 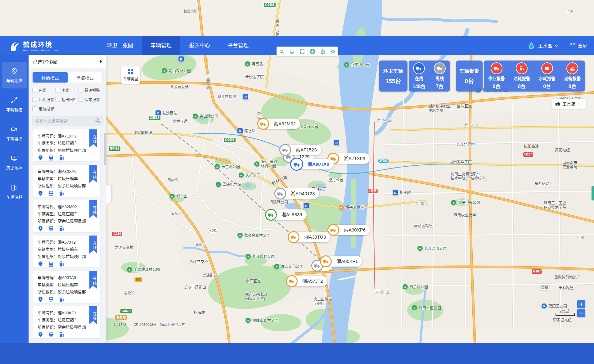 I want to click on sidebar-item-label: 车辆定位, so click(x=14, y=80).